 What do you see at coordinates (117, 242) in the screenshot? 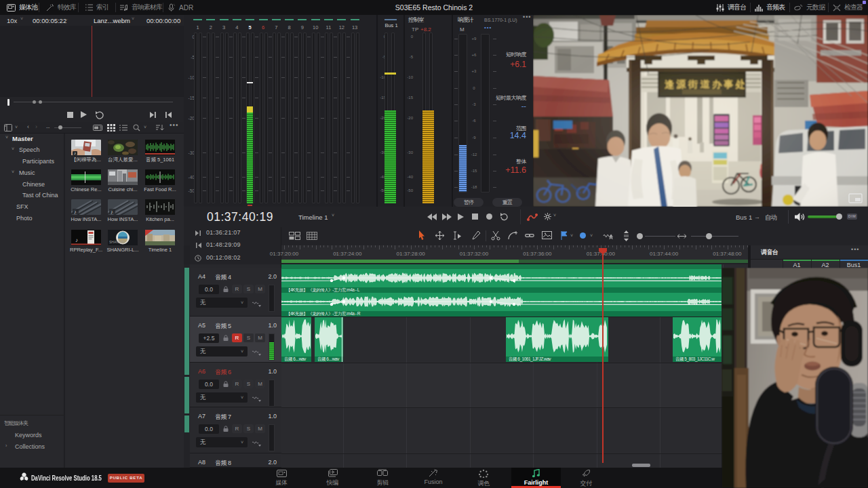
I see `svg-text: SHANGRI` at bounding box center [117, 242].